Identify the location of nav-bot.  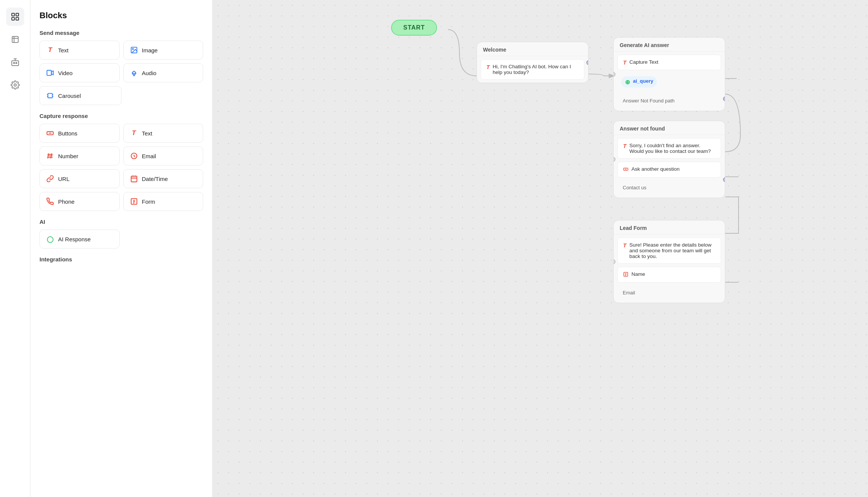
(15, 62).